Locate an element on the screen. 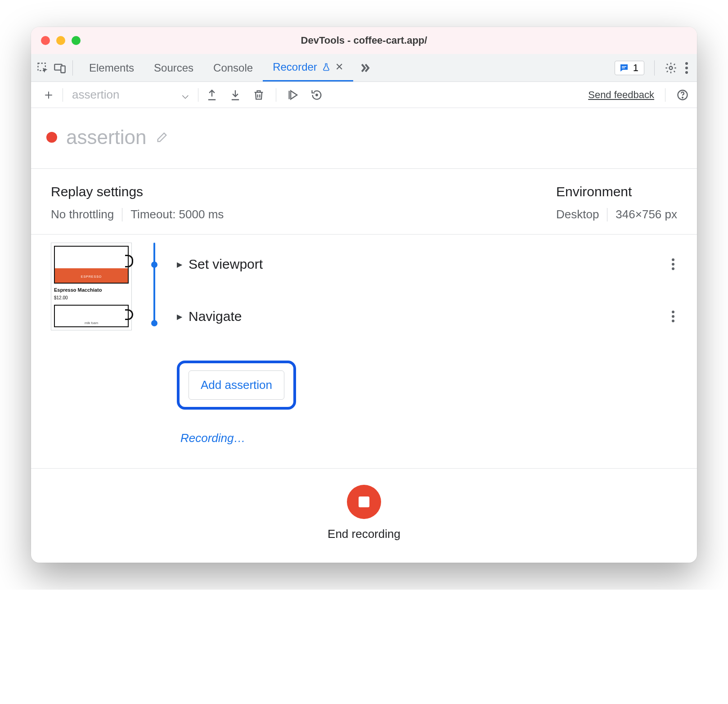 The width and height of the screenshot is (728, 704). flask-icon is located at coordinates (326, 67).